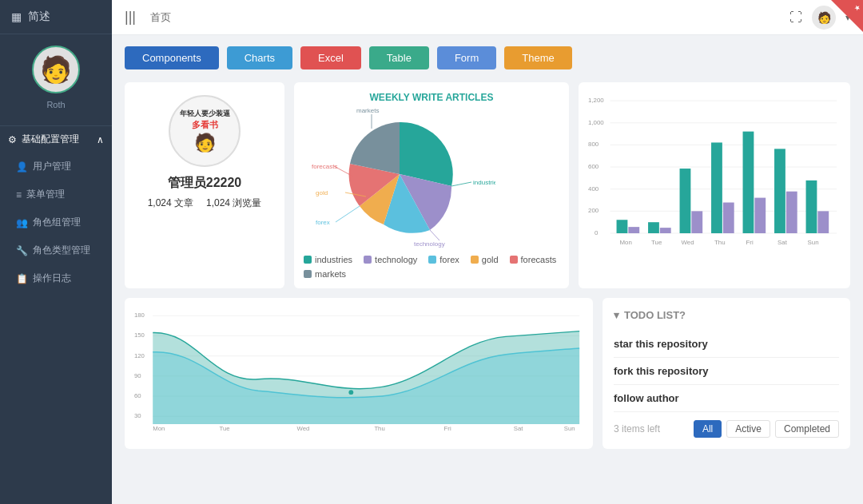 This screenshot has width=863, height=504. What do you see at coordinates (56, 18) in the screenshot?
I see `sidebar-logo: ▦ 简述` at bounding box center [56, 18].